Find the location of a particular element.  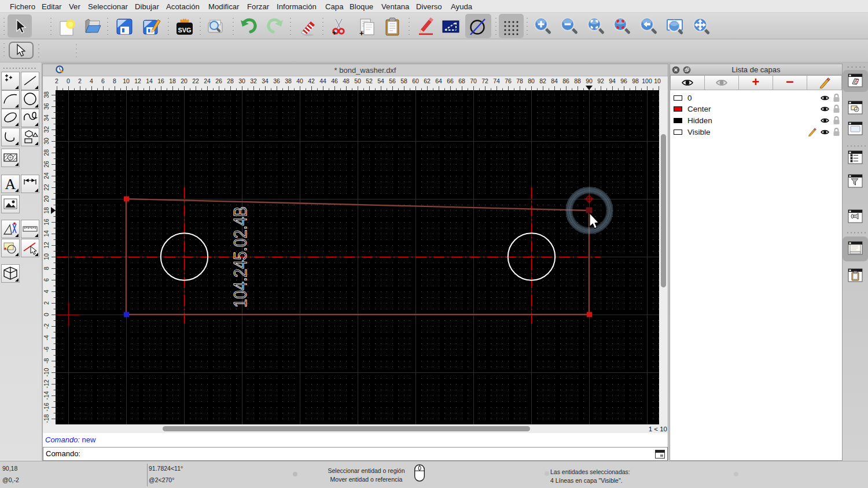

svg-text: 44 is located at coordinates (323, 81).